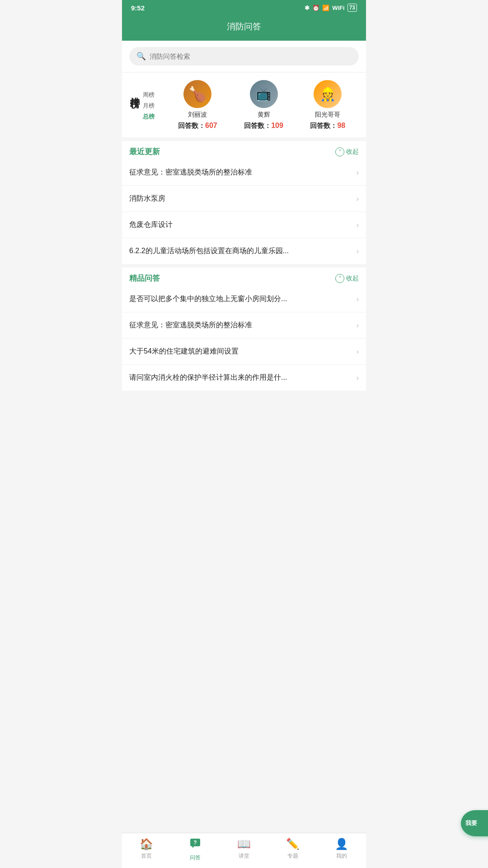 The height and width of the screenshot is (868, 488). Describe the element at coordinates (264, 126) in the screenshot. I see `user-count-2: 回答数：109` at that location.